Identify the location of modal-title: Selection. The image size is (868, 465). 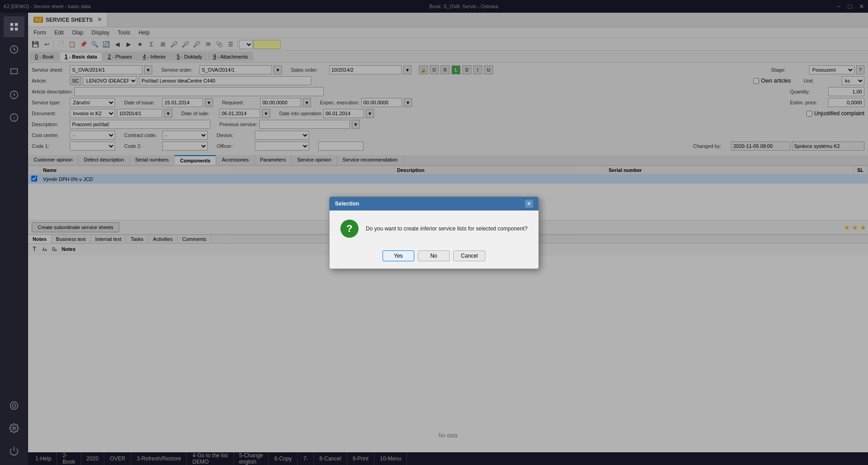
(347, 204).